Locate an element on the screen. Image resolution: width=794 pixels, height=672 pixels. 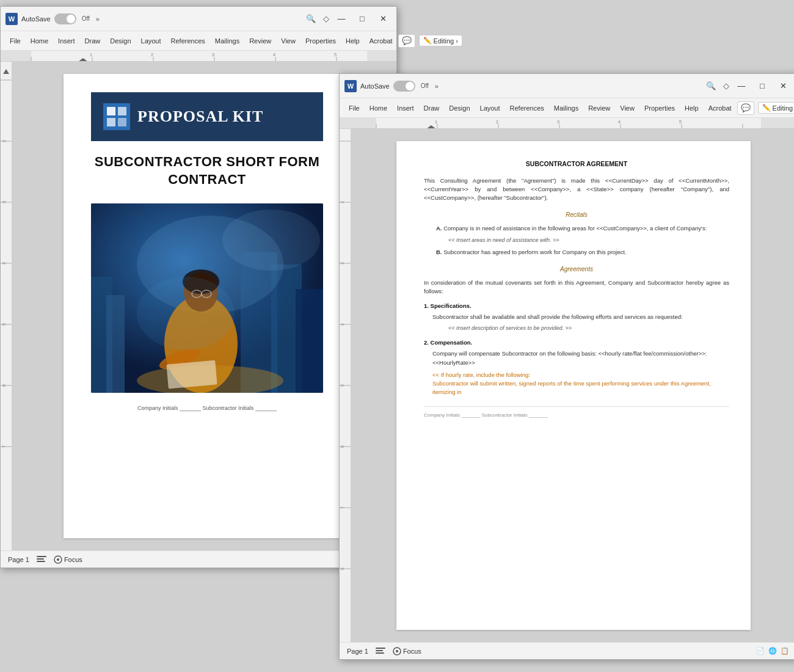
word-logo-2: W is located at coordinates (351, 86).